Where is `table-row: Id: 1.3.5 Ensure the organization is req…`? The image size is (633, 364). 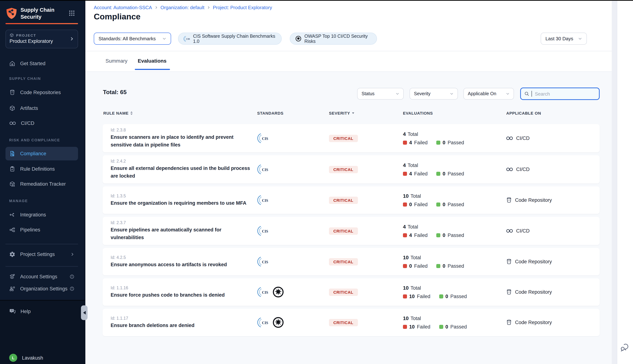 table-row: Id: 1.3.5 Ensure the organization is req… is located at coordinates (351, 200).